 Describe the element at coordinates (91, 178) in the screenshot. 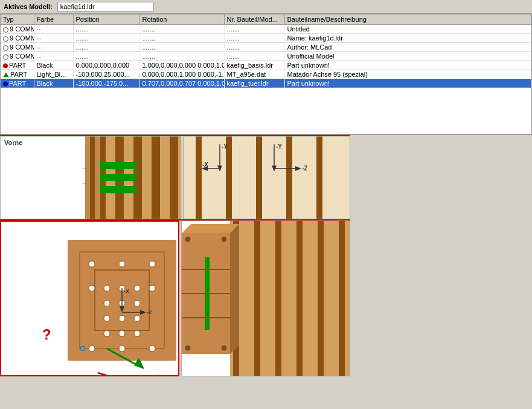

I see `vorne-viewport: Vorne` at that location.